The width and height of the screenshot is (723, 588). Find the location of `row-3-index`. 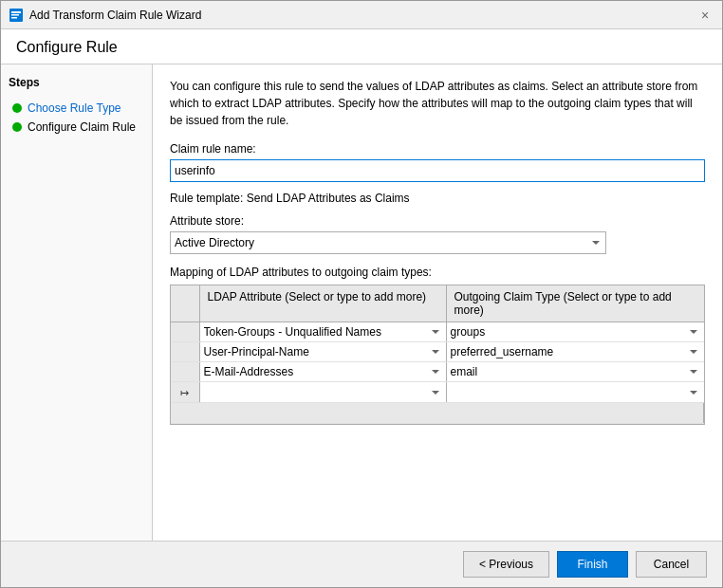

row-3-index is located at coordinates (185, 372).